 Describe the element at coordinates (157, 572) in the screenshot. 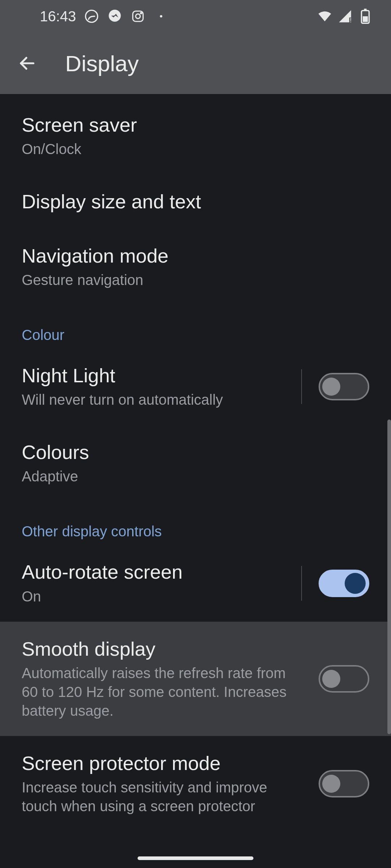

I see `setting-title: Auto-rotate screen` at that location.